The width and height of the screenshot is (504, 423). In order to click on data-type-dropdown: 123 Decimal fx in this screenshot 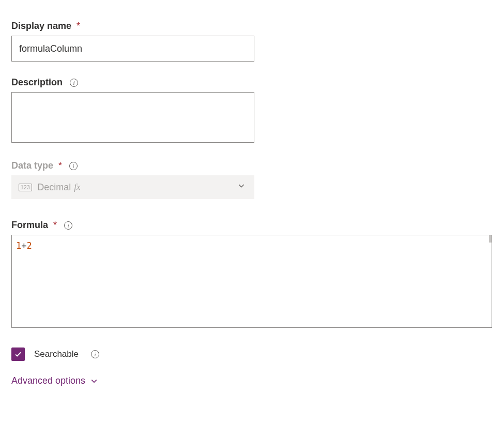, I will do `click(133, 187)`.